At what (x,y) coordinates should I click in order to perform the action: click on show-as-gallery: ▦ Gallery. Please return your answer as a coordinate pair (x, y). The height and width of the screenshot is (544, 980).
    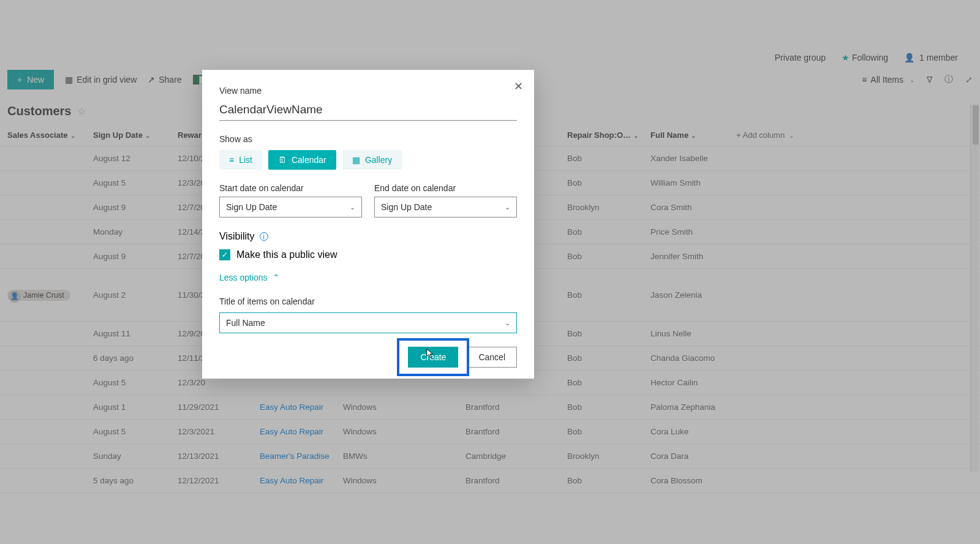
    Looking at the image, I should click on (372, 160).